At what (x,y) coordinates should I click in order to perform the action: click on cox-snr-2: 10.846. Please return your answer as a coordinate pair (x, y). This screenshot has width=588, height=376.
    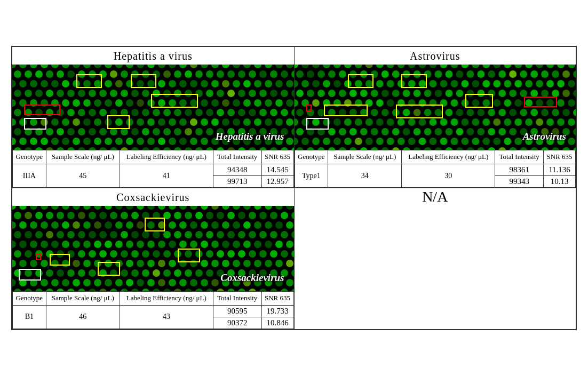
    Looking at the image, I should click on (277, 323).